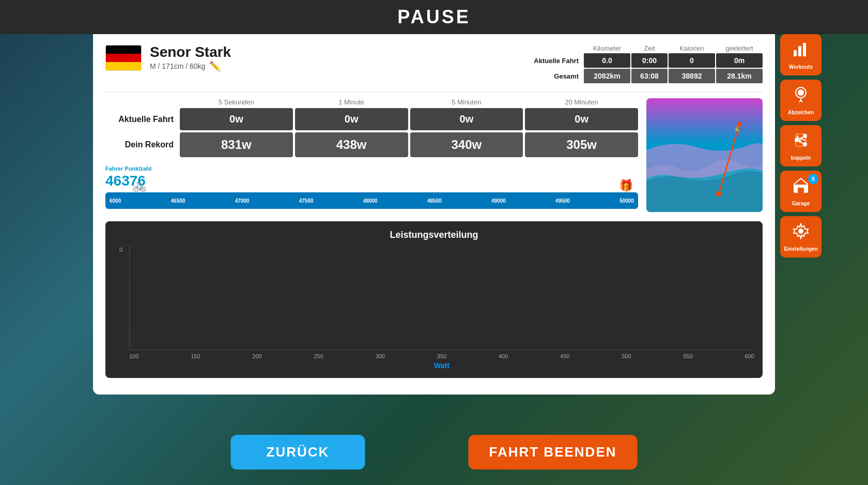  I want to click on power-table: 5 Sekunden 1 Minute 5 Minuten 20 Minuten…, so click(372, 157).